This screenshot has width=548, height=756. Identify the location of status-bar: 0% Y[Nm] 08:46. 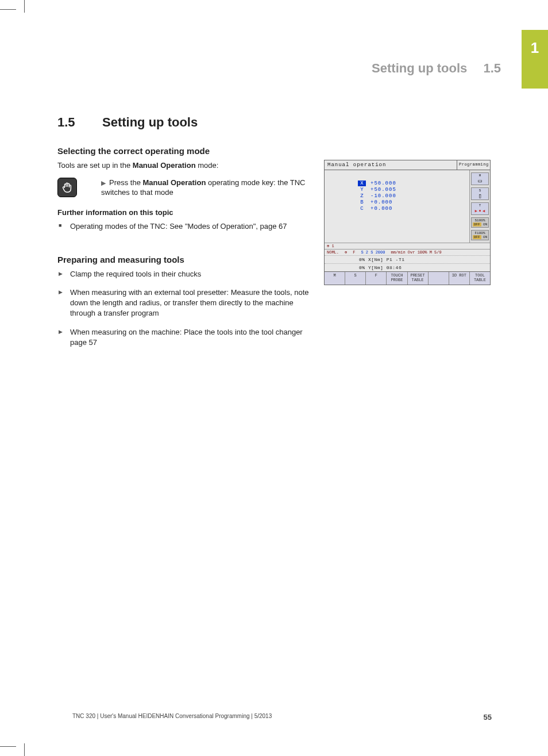
(407, 267).